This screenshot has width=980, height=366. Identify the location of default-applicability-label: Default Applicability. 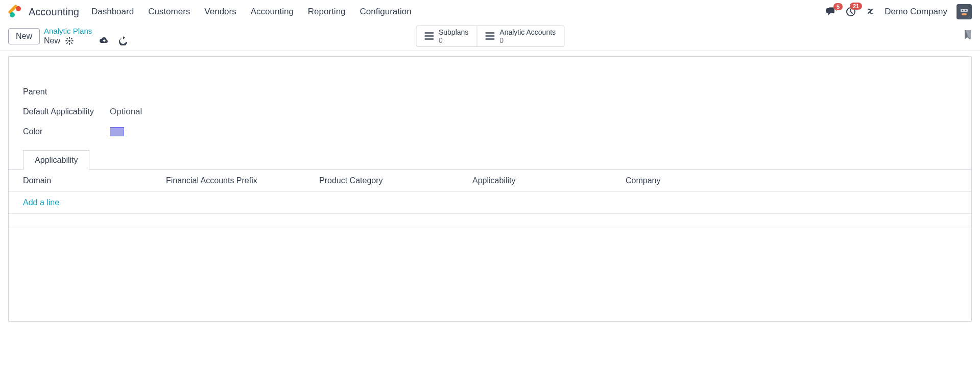
(66, 112).